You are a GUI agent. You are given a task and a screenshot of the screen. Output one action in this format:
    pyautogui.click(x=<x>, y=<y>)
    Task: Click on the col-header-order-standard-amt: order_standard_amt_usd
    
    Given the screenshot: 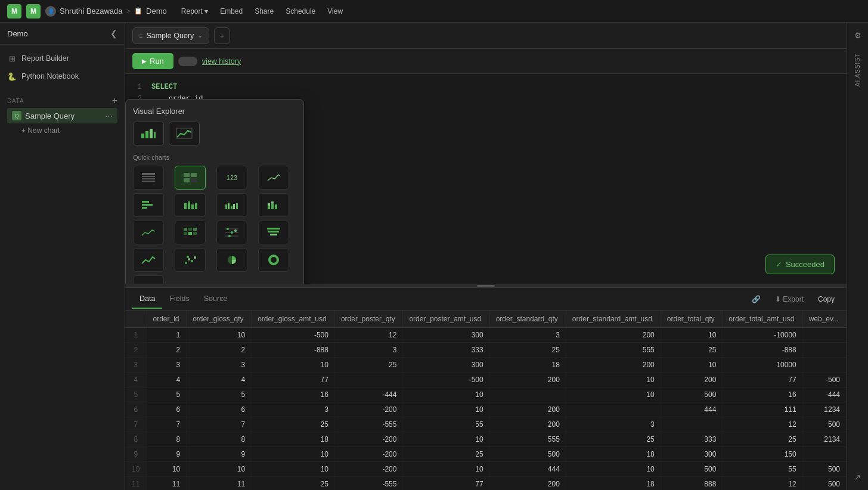 What is the action you would take?
    pyautogui.click(x=613, y=320)
    